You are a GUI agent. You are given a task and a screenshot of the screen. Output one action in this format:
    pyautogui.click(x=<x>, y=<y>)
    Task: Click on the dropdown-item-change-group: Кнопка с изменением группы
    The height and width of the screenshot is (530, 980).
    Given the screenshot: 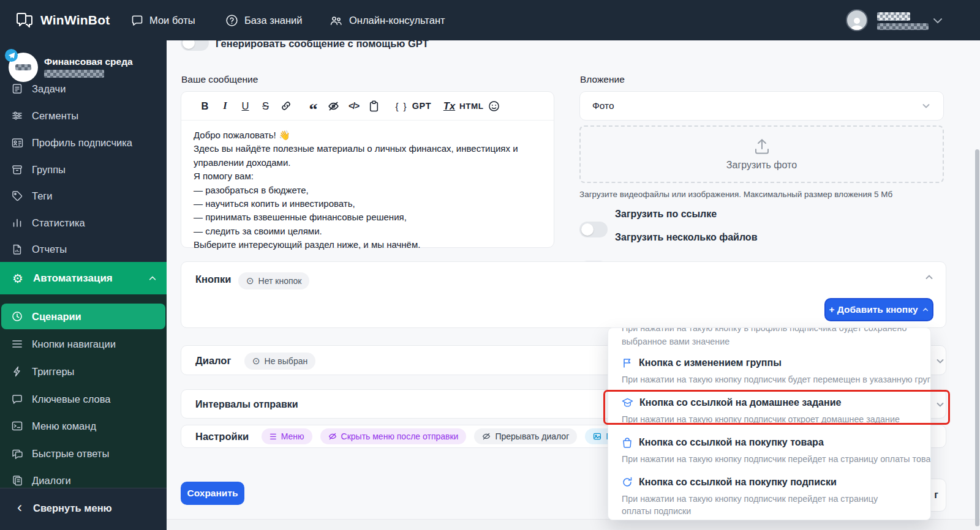 What is the action you would take?
    pyautogui.click(x=702, y=363)
    